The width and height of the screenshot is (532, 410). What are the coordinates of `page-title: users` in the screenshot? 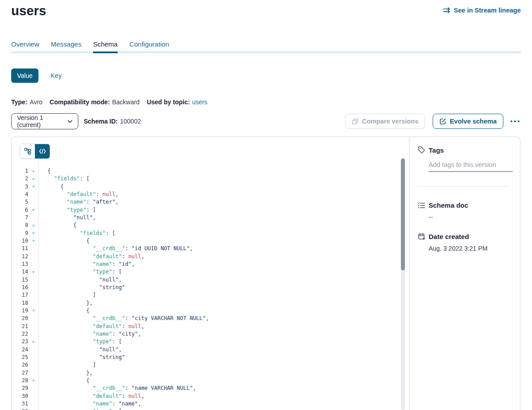 It's located at (29, 11).